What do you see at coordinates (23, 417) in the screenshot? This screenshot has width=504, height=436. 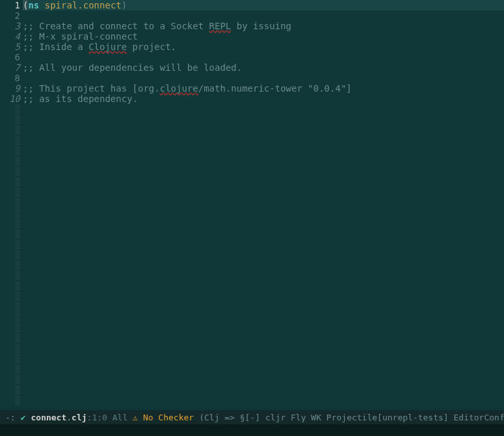 I see `check-icon: ✔` at bounding box center [23, 417].